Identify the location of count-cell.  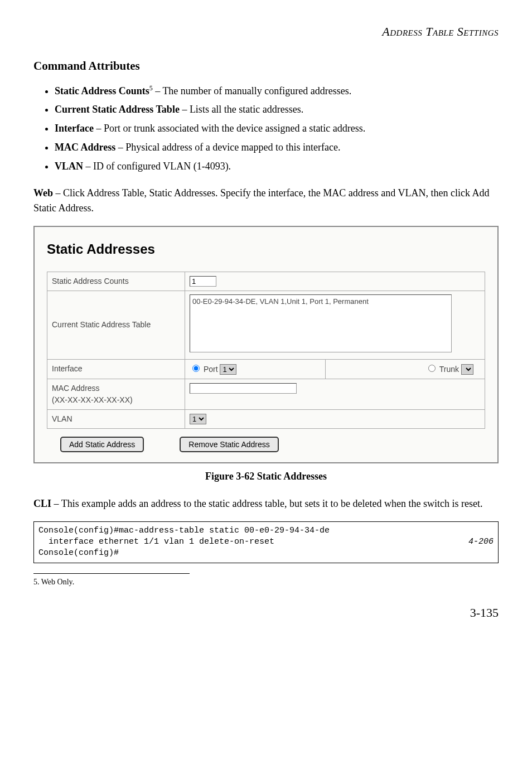
(335, 281).